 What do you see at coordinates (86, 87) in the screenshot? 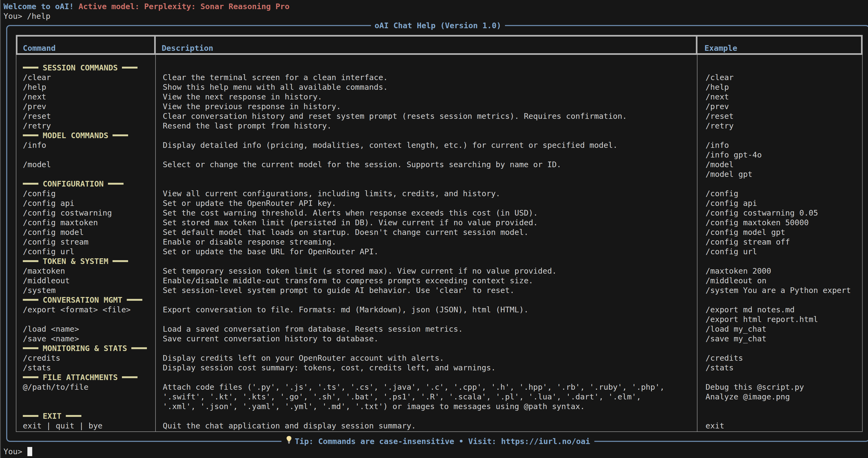
I see `command-cell: /help` at bounding box center [86, 87].